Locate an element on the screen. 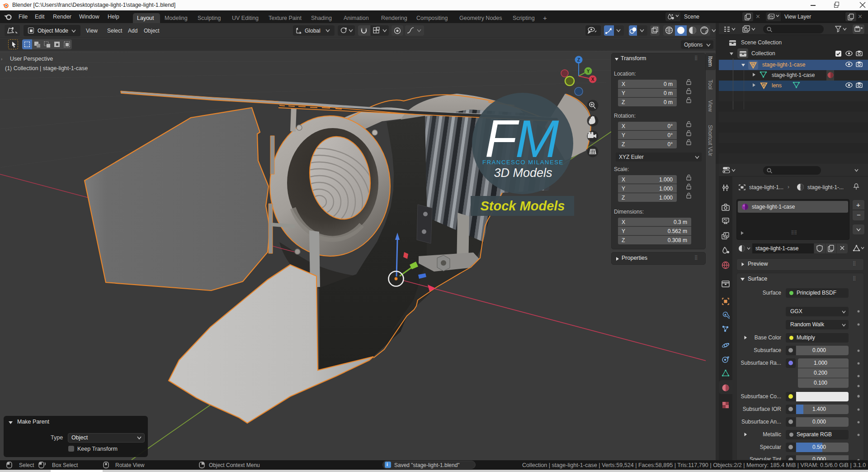  svg-text: 3D Models is located at coordinates (523, 173).